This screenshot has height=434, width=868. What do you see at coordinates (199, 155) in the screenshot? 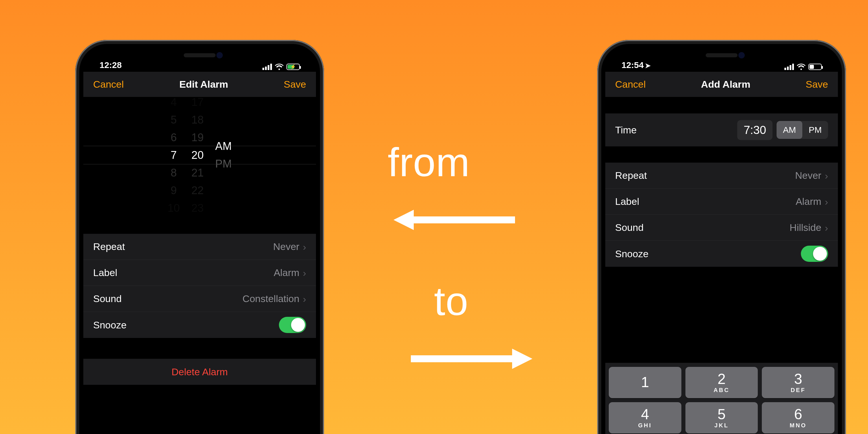
I see `time-wheel-picker: 4 5 6 7 8 9 10 17 18 19 20 21 22` at bounding box center [199, 155].